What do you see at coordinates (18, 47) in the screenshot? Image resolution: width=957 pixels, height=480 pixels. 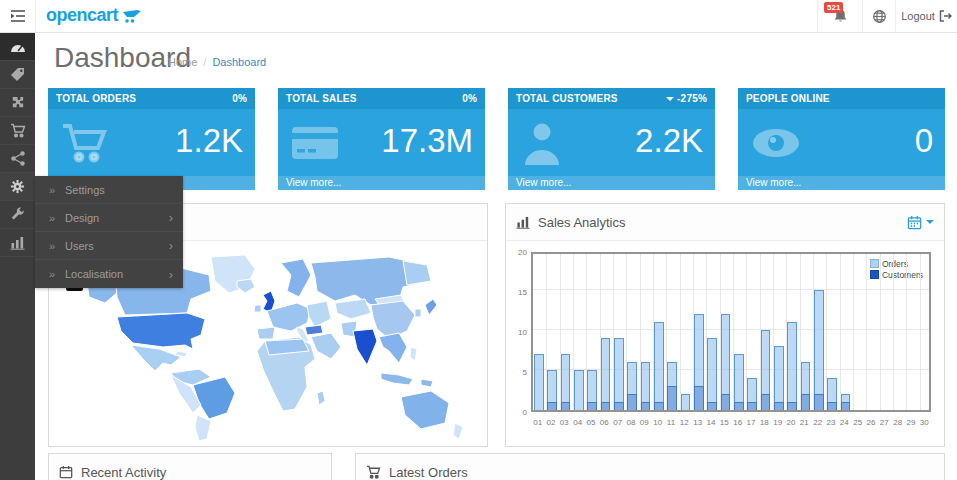 I see `speedometer-icon` at bounding box center [18, 47].